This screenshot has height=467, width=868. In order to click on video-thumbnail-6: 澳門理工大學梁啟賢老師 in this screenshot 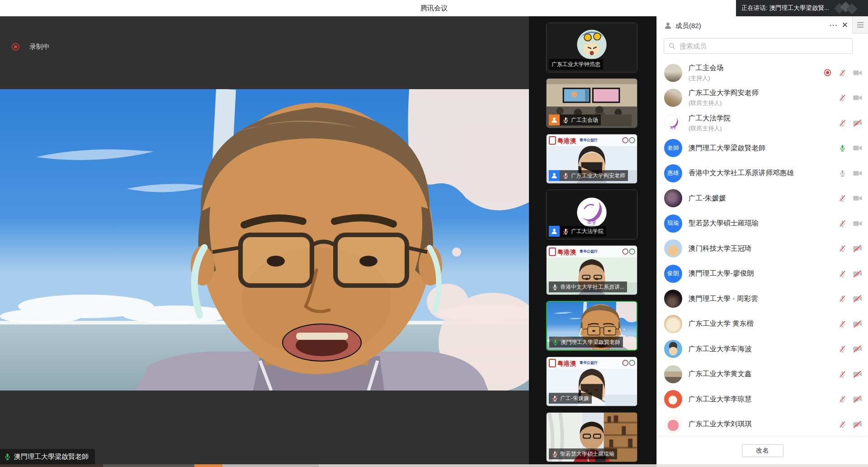, I will do `click(592, 326)`.